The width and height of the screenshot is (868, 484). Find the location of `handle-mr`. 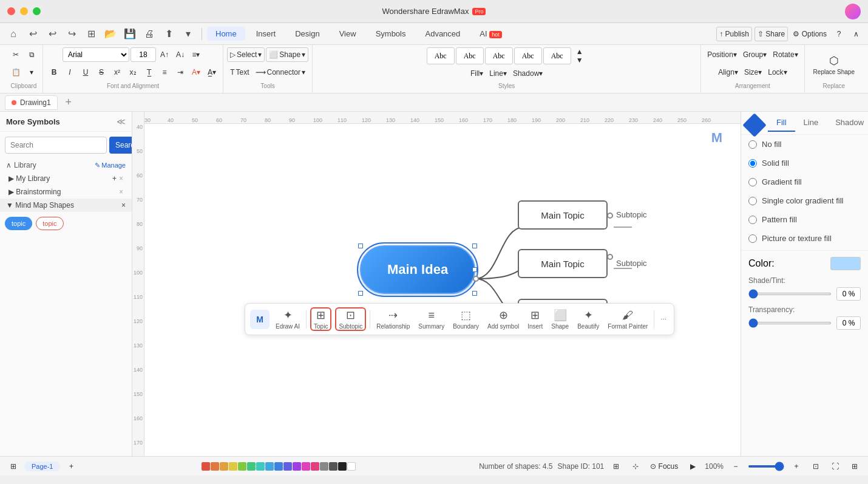

handle-mr is located at coordinates (475, 270).